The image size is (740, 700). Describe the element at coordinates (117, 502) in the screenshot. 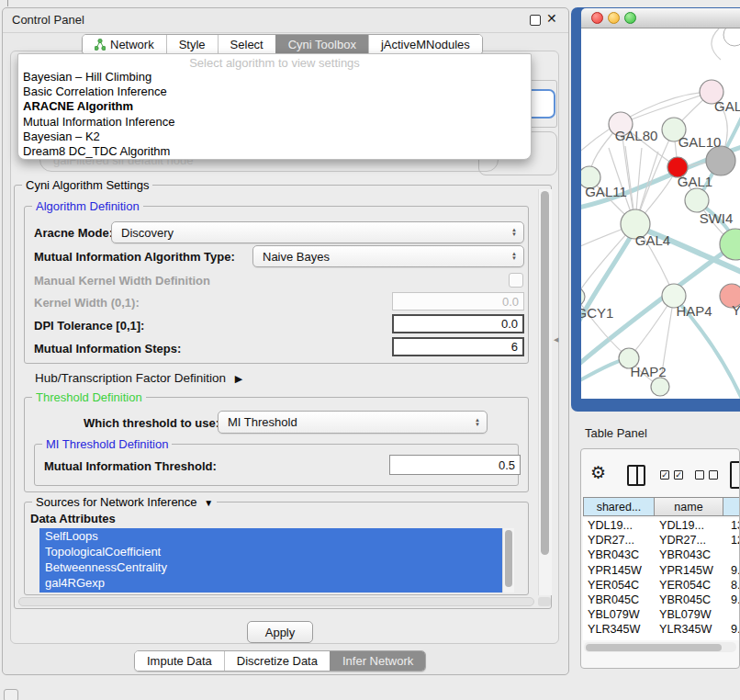

I see `sources-legend-label: Sources for Network Inference` at that location.